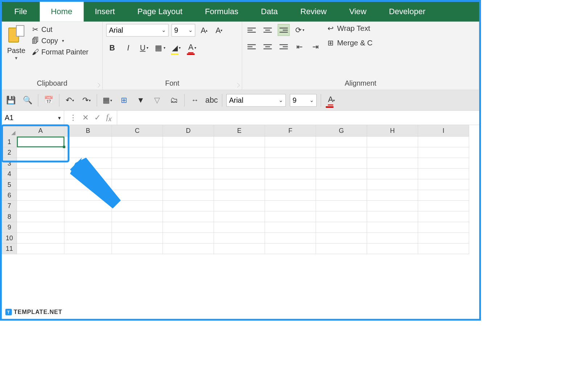 This screenshot has height=392, width=588. What do you see at coordinates (298, 118) in the screenshot?
I see `formula-input` at bounding box center [298, 118].